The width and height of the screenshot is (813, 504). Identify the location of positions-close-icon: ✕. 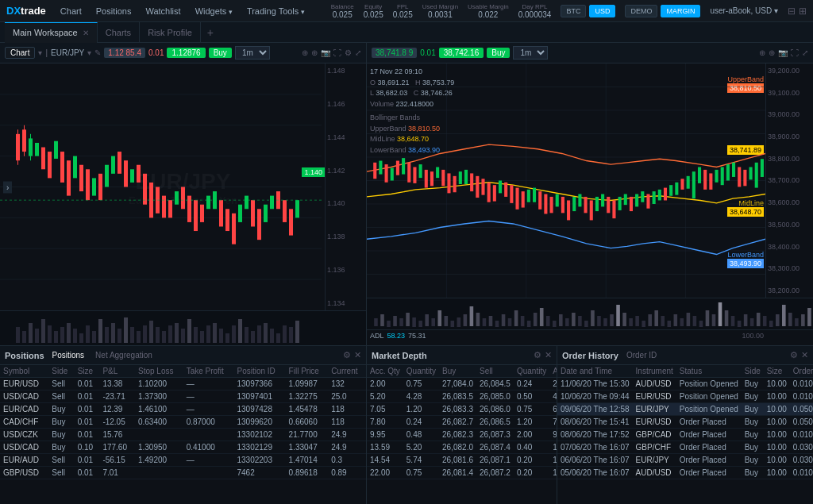
(357, 356).